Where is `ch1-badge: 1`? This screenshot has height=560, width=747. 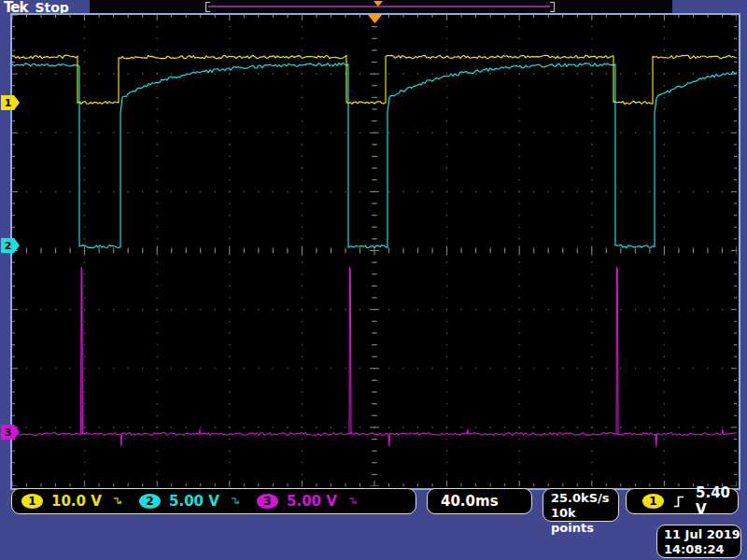
ch1-badge: 1 is located at coordinates (32, 501).